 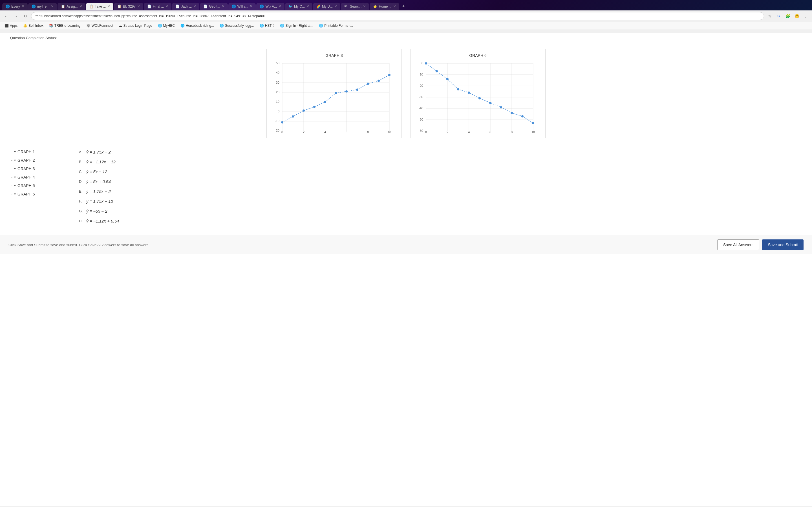 I want to click on tab-close-take: ✕, so click(x=109, y=6).